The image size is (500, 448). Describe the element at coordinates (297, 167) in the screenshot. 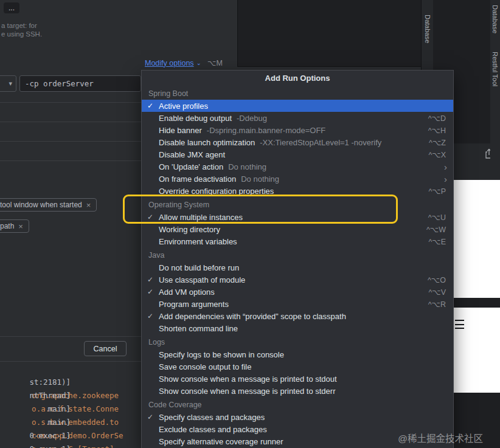

I see `menu-item: On 'Update' action Do nothing ›` at that location.